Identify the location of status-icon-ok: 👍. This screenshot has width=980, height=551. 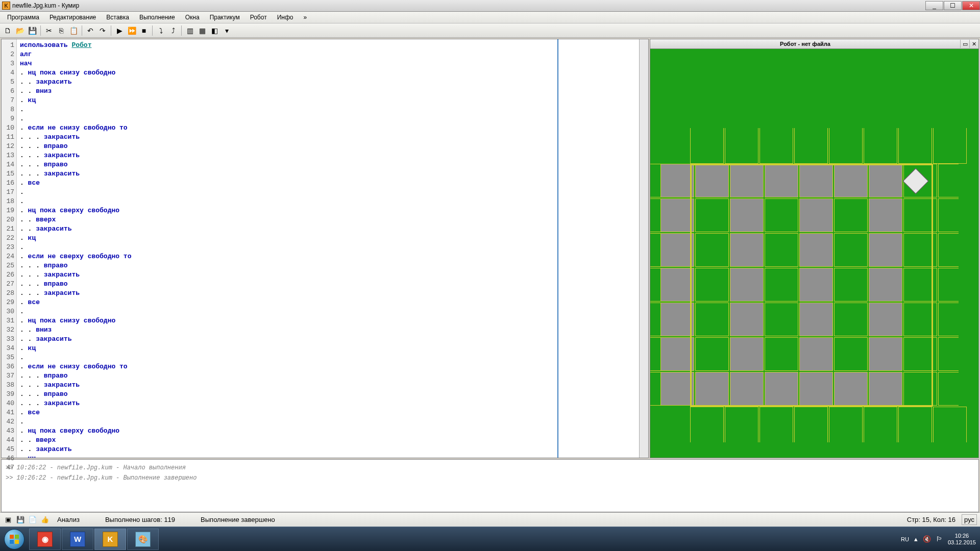
(45, 520).